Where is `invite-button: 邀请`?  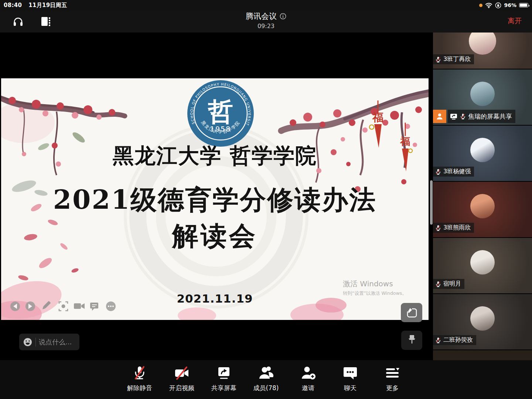 invite-button: 邀请 is located at coordinates (308, 378).